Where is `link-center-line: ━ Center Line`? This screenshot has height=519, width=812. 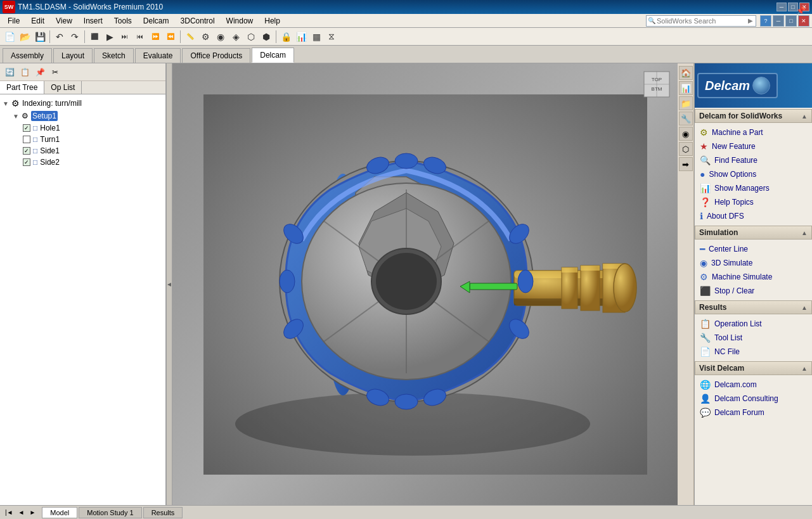
link-center-line: ━ Center Line is located at coordinates (753, 249).